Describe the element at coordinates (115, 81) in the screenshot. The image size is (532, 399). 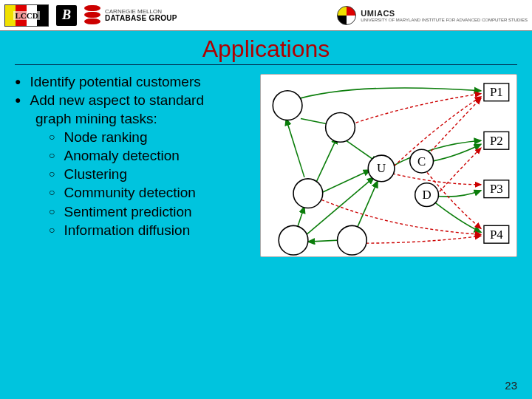
I see `bullet-1-text: Identify potential customers` at that location.